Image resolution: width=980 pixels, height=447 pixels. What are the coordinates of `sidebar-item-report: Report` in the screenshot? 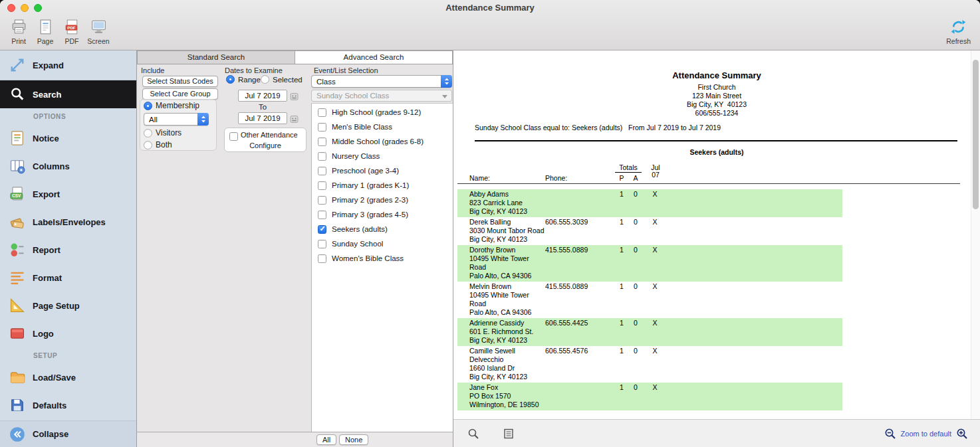 It's located at (68, 250).